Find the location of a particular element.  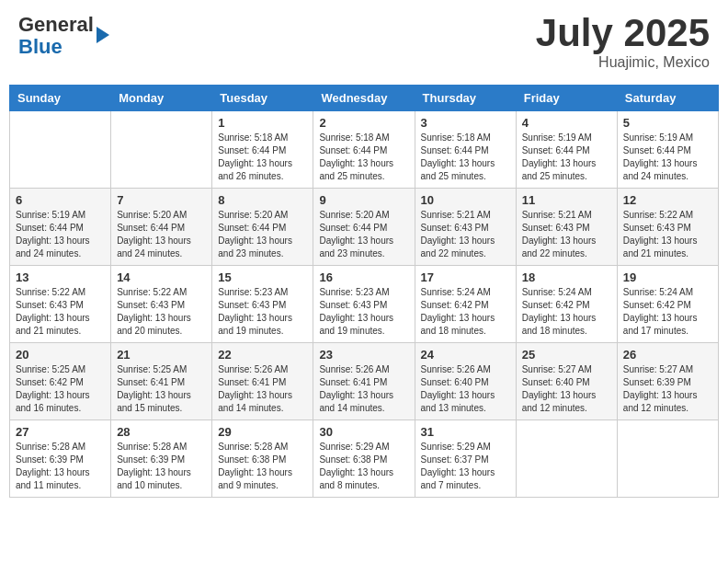

day-number: 13 is located at coordinates (61, 278).